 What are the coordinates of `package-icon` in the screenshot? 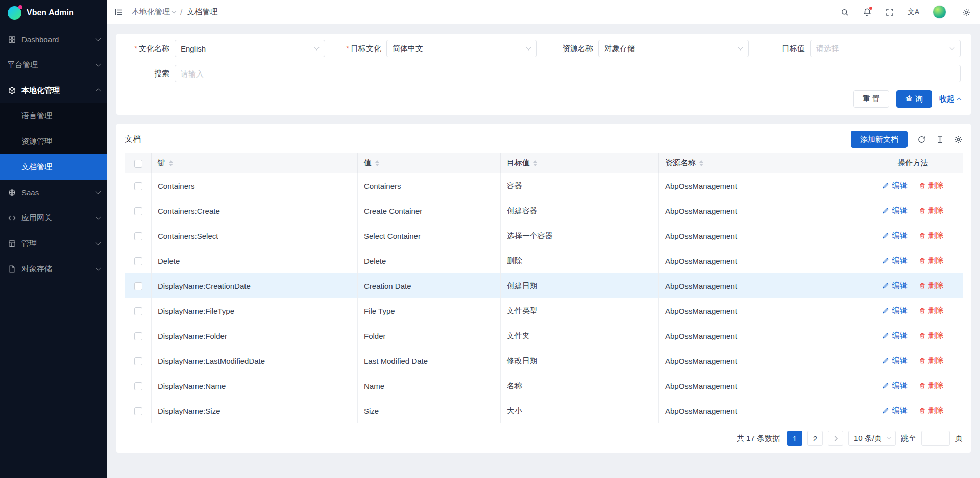 It's located at (12, 90).